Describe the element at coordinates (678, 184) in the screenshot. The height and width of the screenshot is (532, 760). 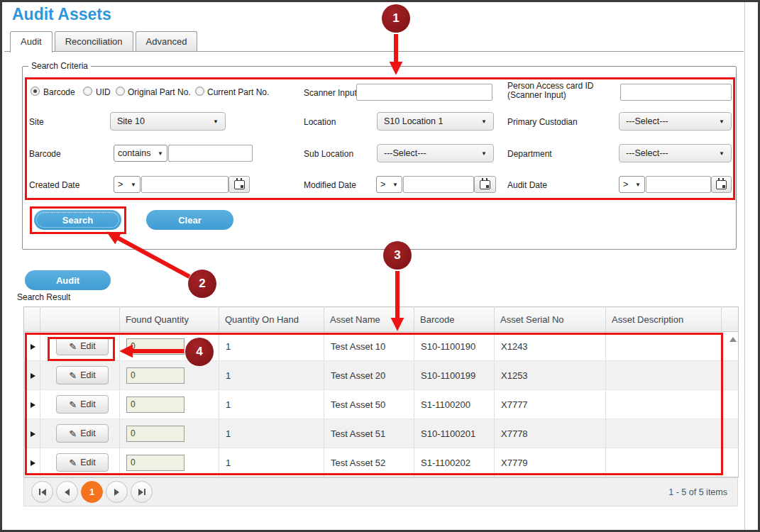
I see `audit-date-field` at that location.